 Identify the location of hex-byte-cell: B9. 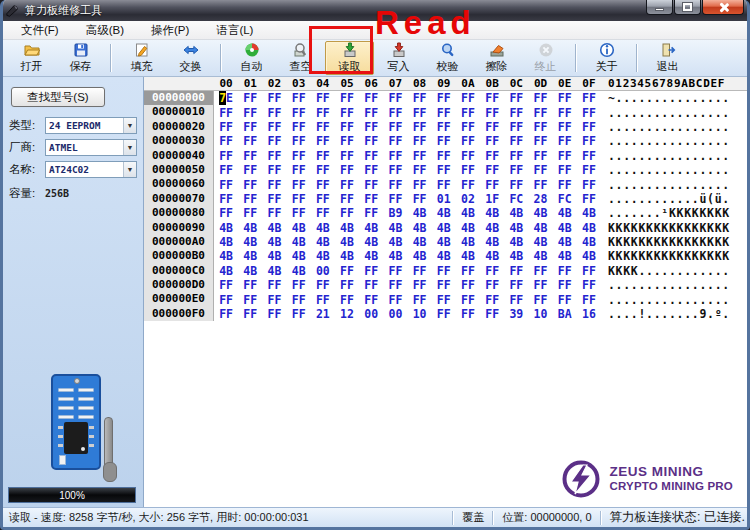
(395, 213).